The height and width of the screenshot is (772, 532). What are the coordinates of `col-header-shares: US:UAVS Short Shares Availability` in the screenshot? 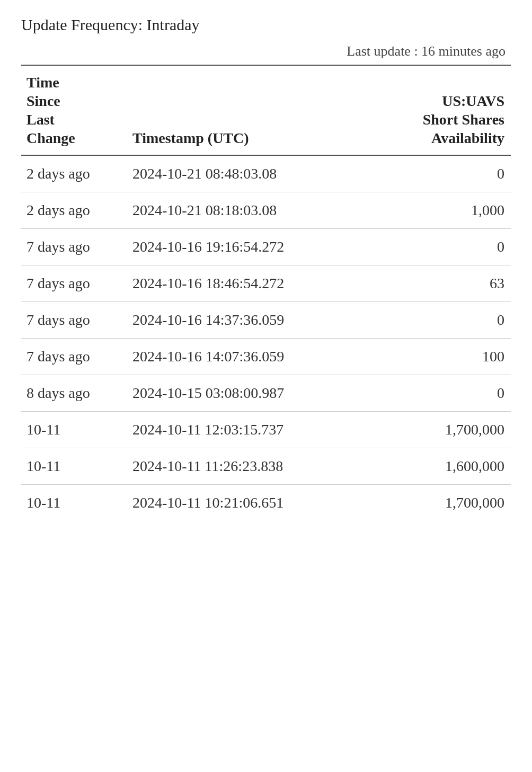 It's located at (420, 110).